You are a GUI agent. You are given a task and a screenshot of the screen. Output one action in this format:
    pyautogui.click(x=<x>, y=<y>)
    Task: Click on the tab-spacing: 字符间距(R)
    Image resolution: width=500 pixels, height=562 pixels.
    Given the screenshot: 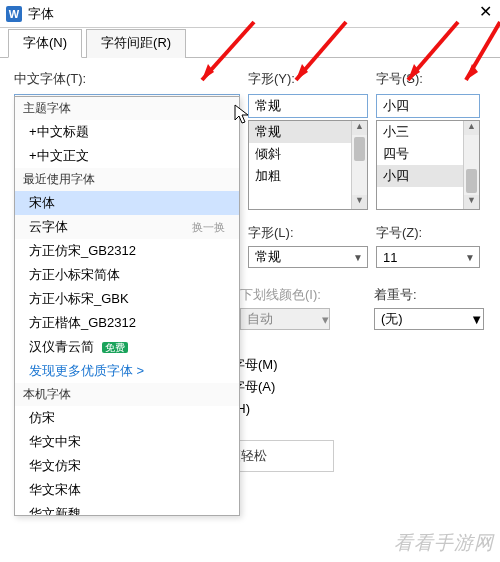 What is the action you would take?
    pyautogui.click(x=136, y=44)
    